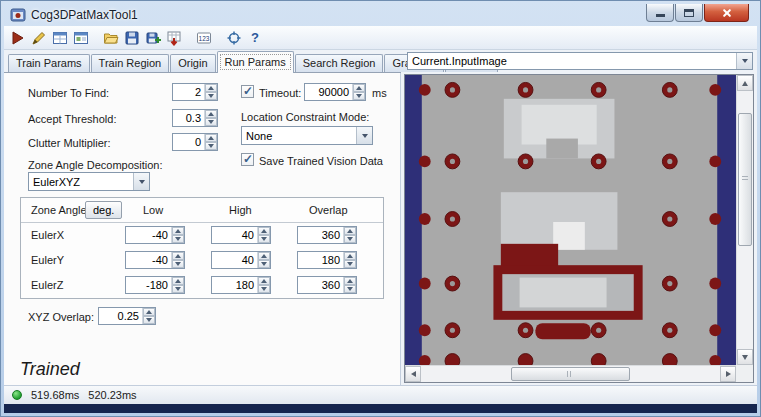 The height and width of the screenshot is (417, 761). Describe the element at coordinates (299, 136) in the screenshot. I see `location-constraint-value: None` at that location.